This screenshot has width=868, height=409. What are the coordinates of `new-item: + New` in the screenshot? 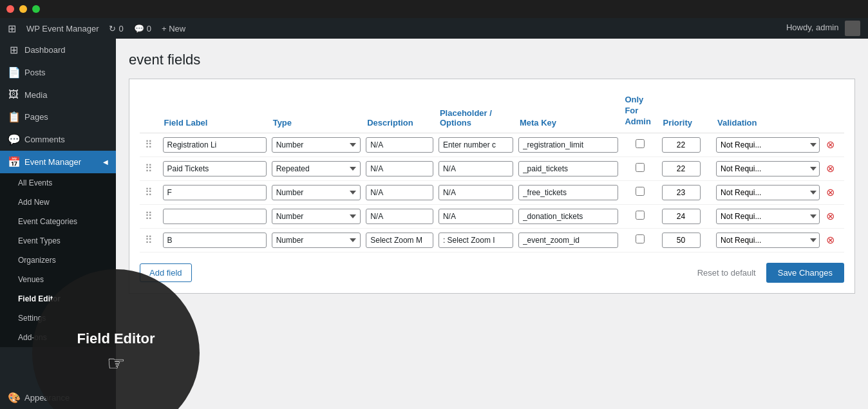 It's located at (174, 28).